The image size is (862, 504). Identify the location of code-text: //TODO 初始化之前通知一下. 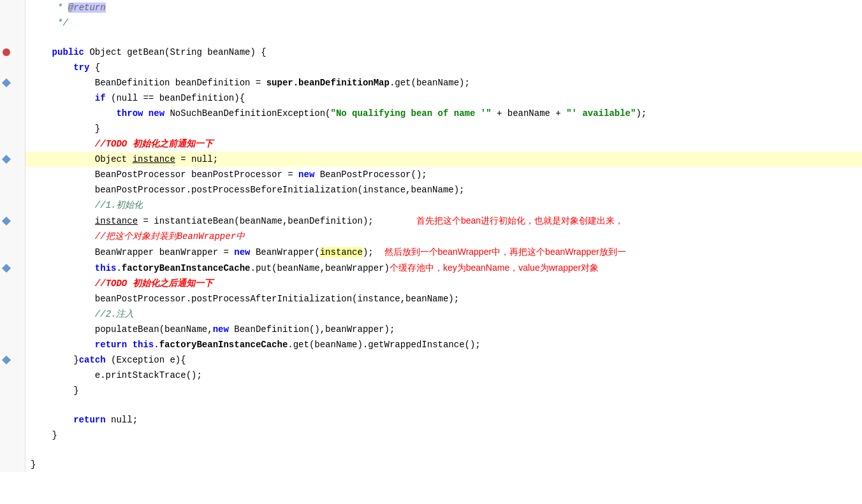
(444, 144).